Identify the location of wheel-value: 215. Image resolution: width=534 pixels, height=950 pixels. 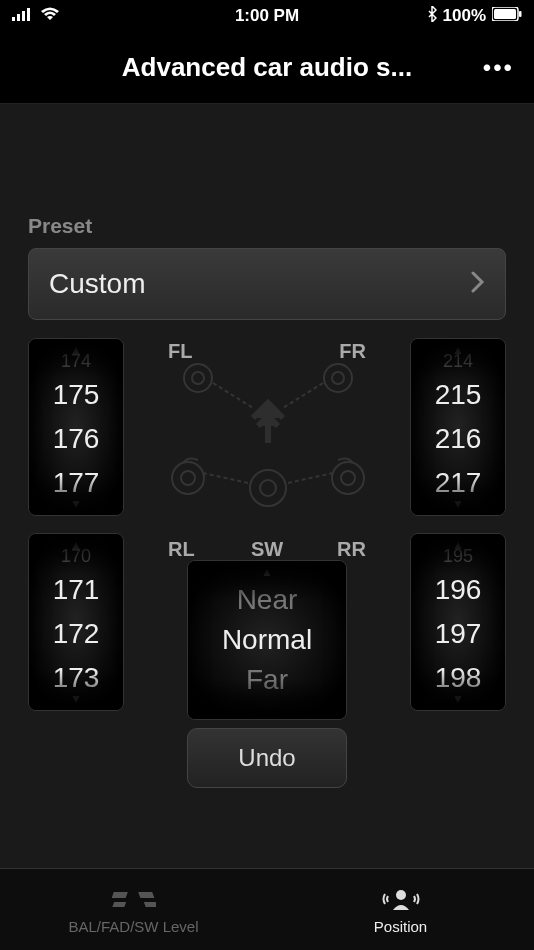
(458, 395).